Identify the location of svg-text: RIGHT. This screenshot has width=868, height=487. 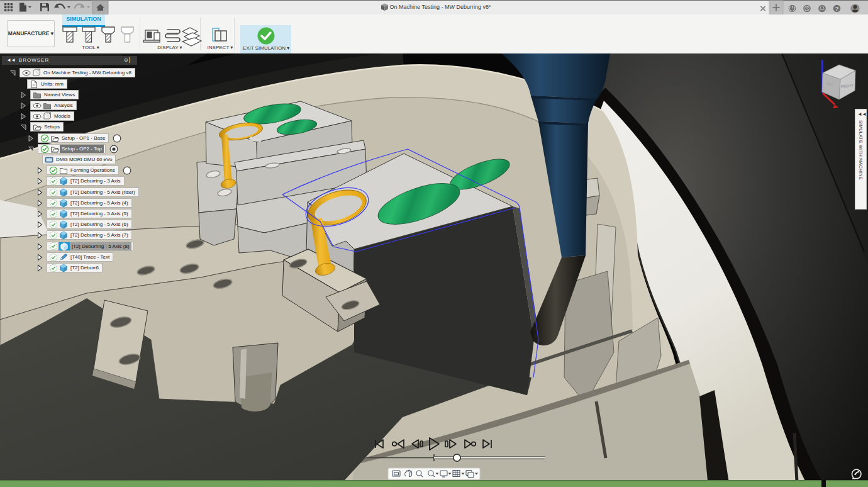
(848, 86).